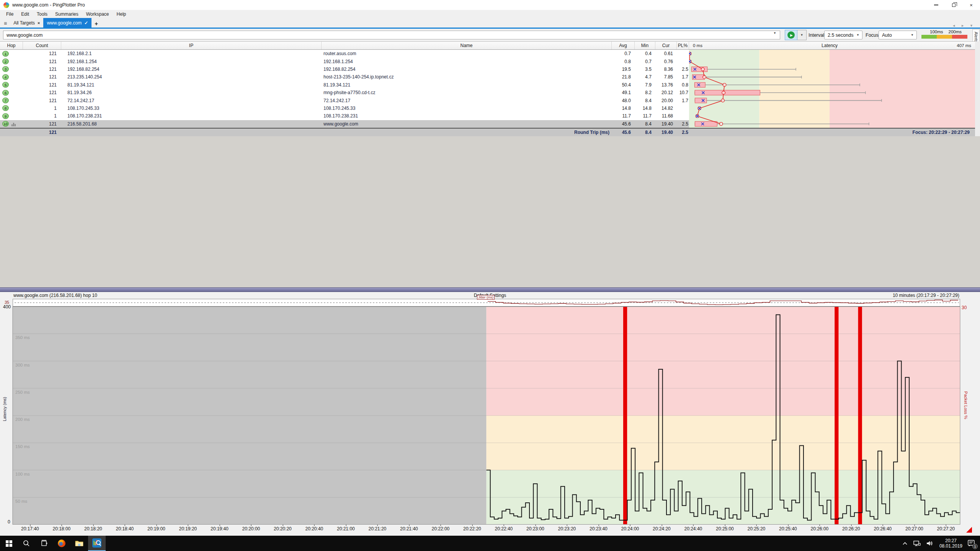  I want to click on chevron-down-icon: ▼, so click(913, 35).